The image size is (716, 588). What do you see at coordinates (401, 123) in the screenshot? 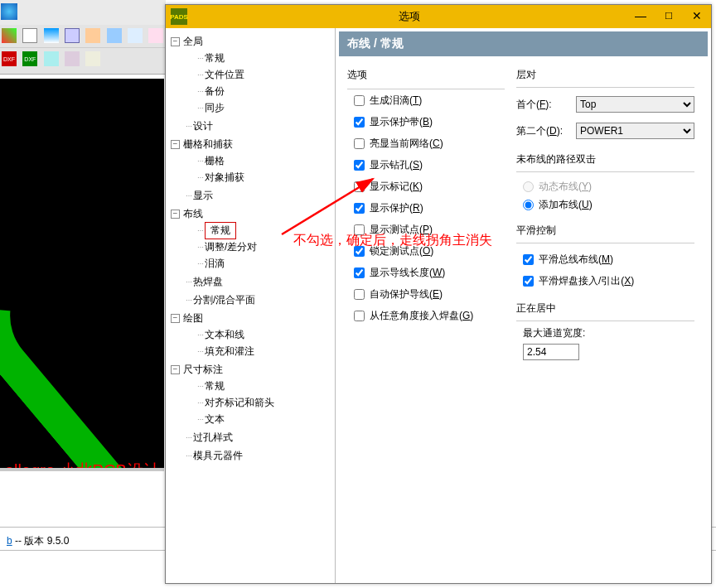
I see `lbl-guard: 显示保护带(B)` at bounding box center [401, 123].